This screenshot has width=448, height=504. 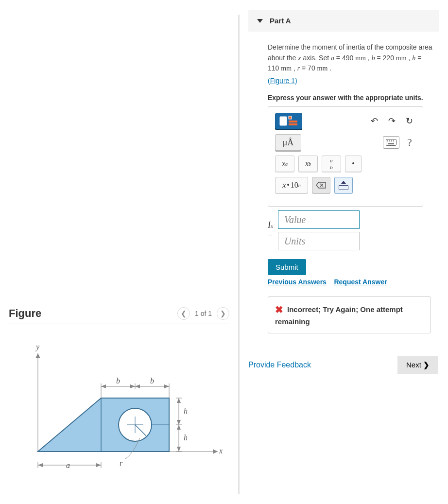 I want to click on next-button: Next ❯, so click(x=418, y=365).